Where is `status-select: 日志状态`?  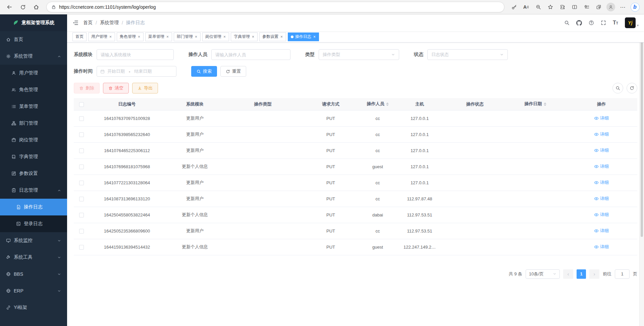
status-select: 日志状态 is located at coordinates (468, 55).